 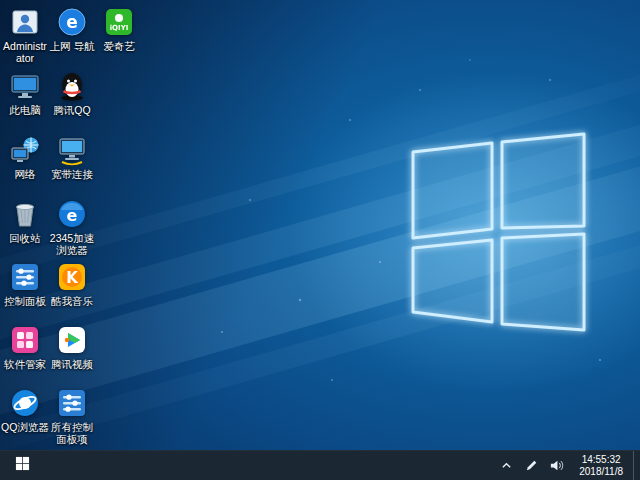 I want to click on clock-time: 14:55:32, so click(x=601, y=460).